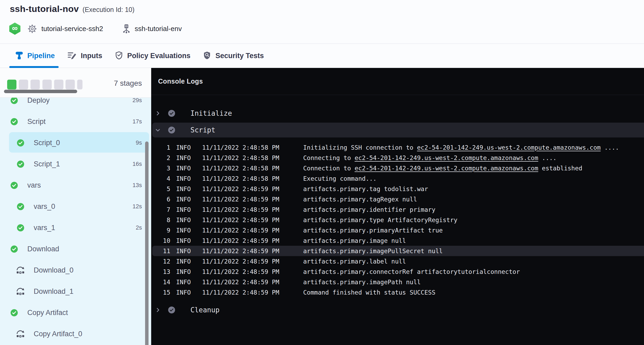 Image resolution: width=644 pixels, height=345 pixels. I want to click on log-line-number: 10, so click(161, 241).